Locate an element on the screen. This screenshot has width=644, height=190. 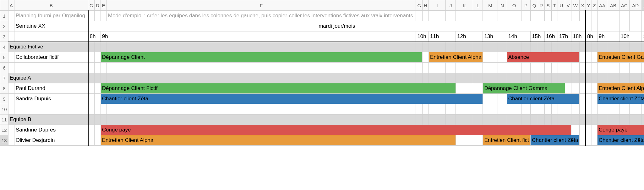
time-header: 16h is located at coordinates (551, 36).